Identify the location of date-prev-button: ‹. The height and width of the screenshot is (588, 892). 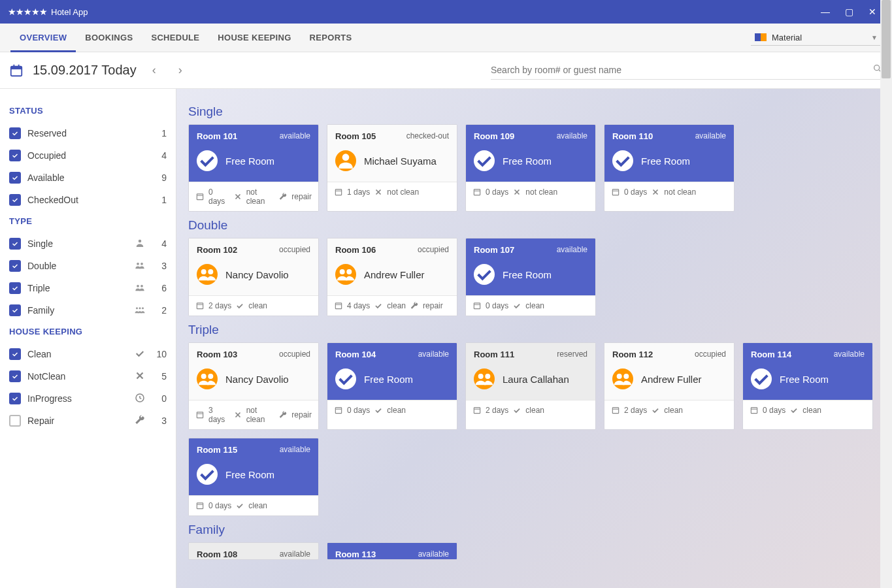
(154, 71).